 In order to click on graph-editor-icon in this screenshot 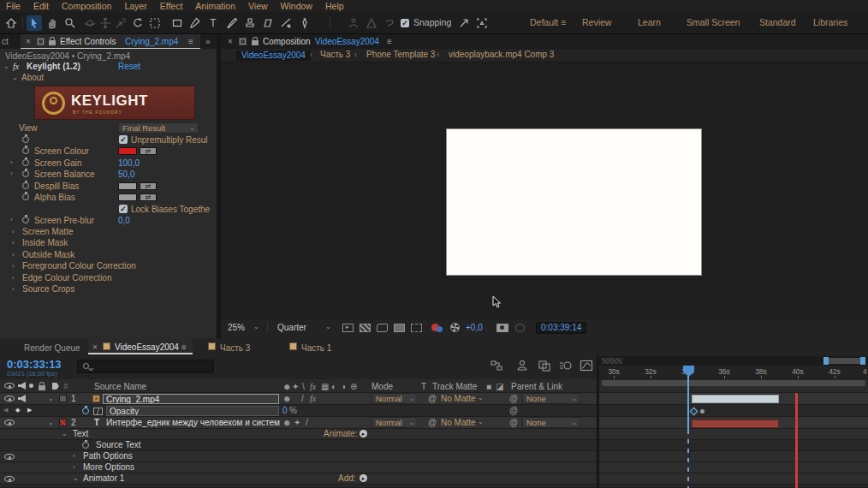, I will do `click(586, 366)`.